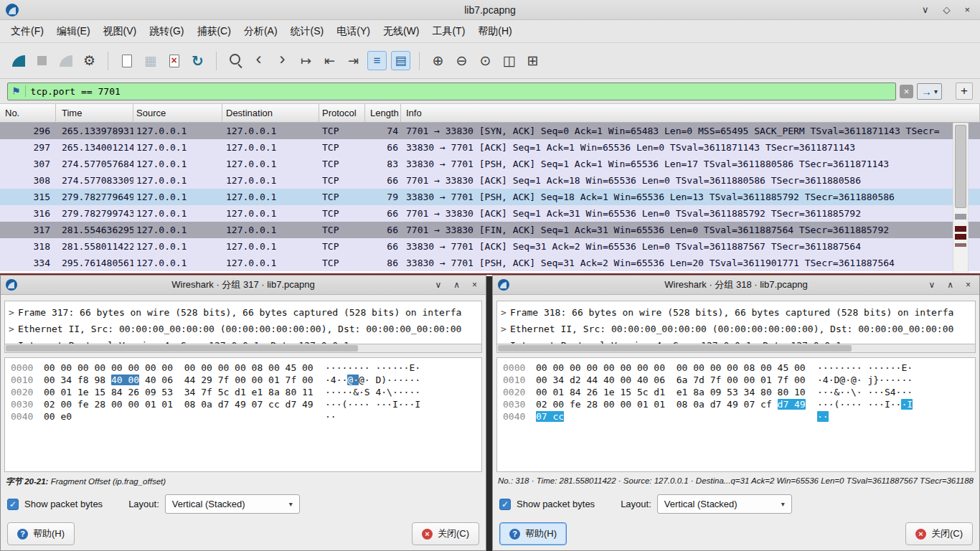 This screenshot has width=980, height=551. What do you see at coordinates (438, 60) in the screenshot?
I see `zoom-in-icon: ⊕` at bounding box center [438, 60].